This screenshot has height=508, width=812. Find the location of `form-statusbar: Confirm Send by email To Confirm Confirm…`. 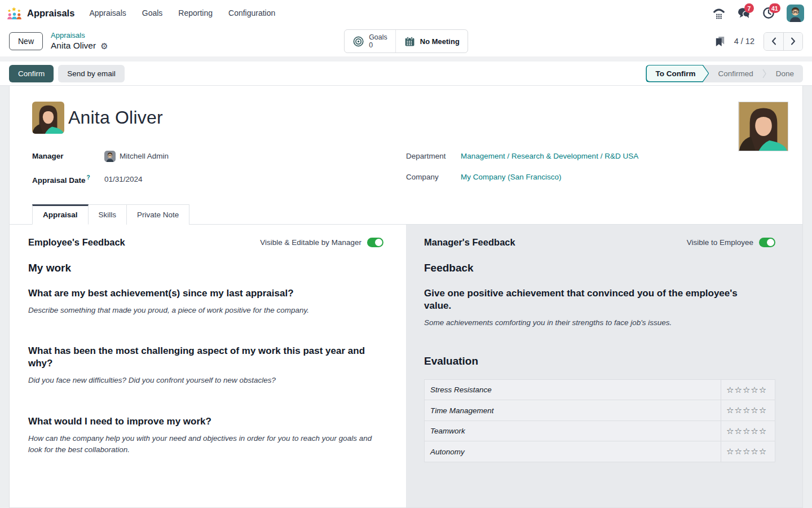

form-statusbar: Confirm Send by email To Confirm Confirm… is located at coordinates (406, 73).